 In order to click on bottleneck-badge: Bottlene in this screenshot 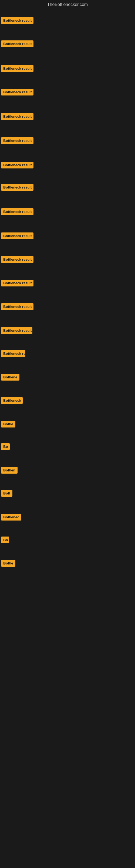, I will do `click(10, 377)`.